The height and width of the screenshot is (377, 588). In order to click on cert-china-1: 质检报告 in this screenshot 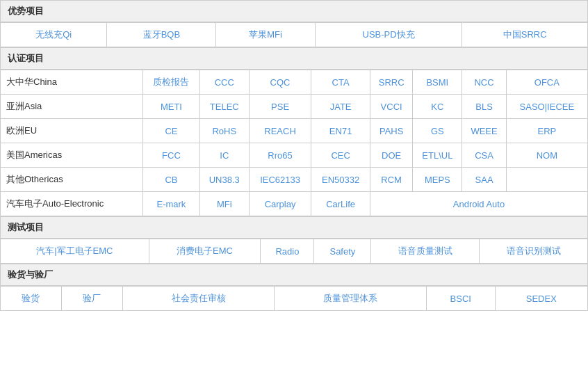, I will do `click(172, 82)`.